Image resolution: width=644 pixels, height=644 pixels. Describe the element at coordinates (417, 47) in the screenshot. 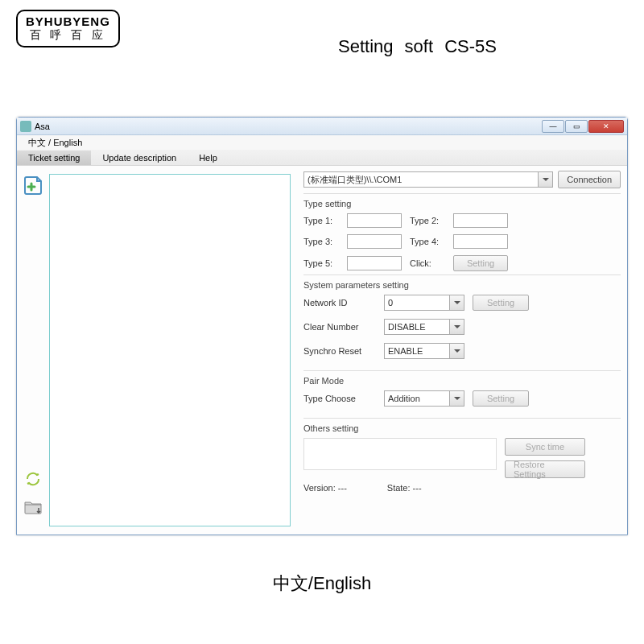

I see `page-heading: Setting soft CS-5S` at that location.